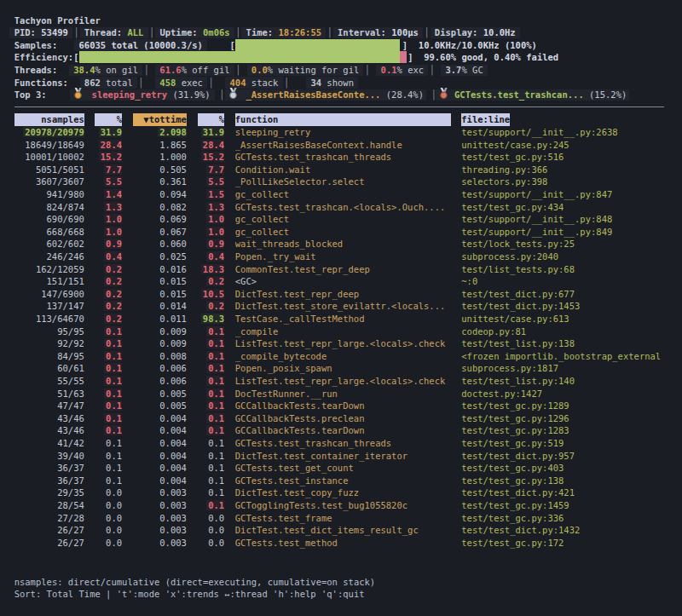 This screenshot has width=682, height=616. What do you see at coordinates (343, 244) in the screenshot?
I see `table-row: 602/602 0.9 0.060 0.9 wait_threads_block…` at bounding box center [343, 244].